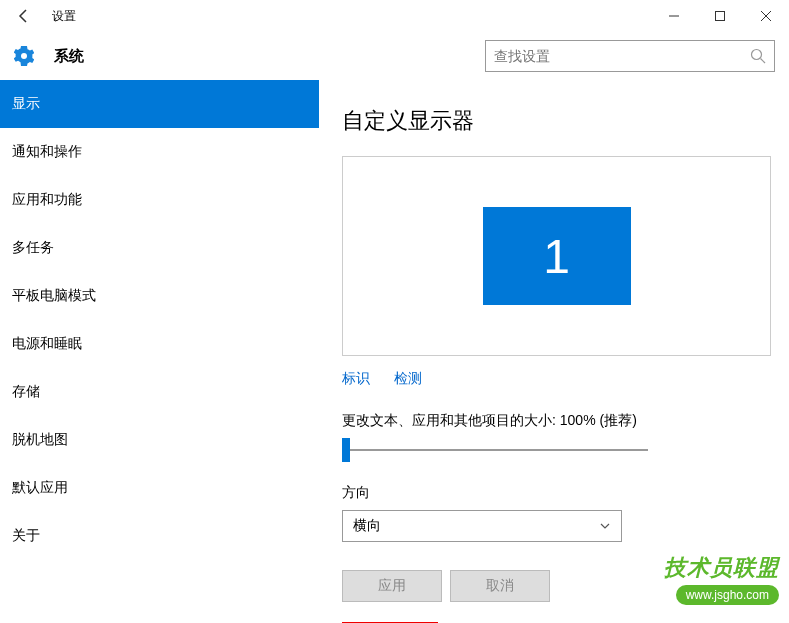 This screenshot has width=789, height=623. What do you see at coordinates (160, 392) in the screenshot?
I see `sidebar-item-storage: 存储` at bounding box center [160, 392].